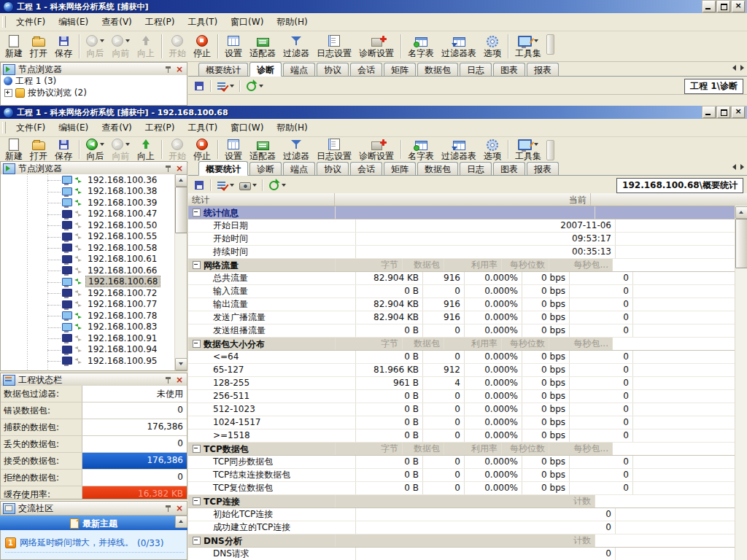 The width and height of the screenshot is (747, 560). What do you see at coordinates (476, 168) in the screenshot?
I see `tab-日志: 日志` at bounding box center [476, 168].